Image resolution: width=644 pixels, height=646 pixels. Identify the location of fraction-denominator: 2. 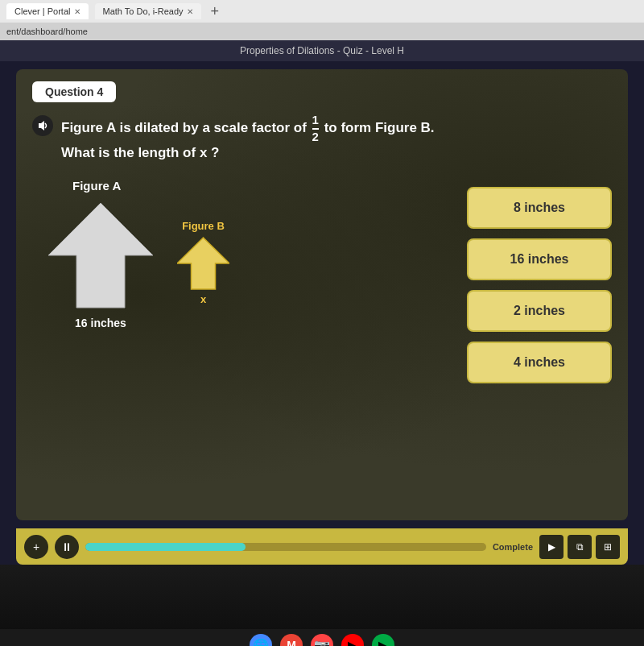
(316, 137).